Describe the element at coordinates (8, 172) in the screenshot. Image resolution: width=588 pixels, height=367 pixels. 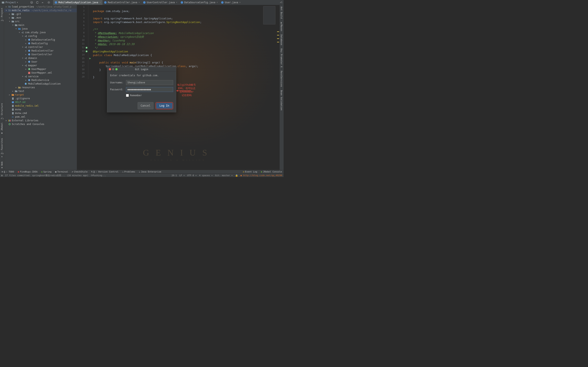
I see `tool-todo: ≡ 6: 6: TODOTODO` at that location.